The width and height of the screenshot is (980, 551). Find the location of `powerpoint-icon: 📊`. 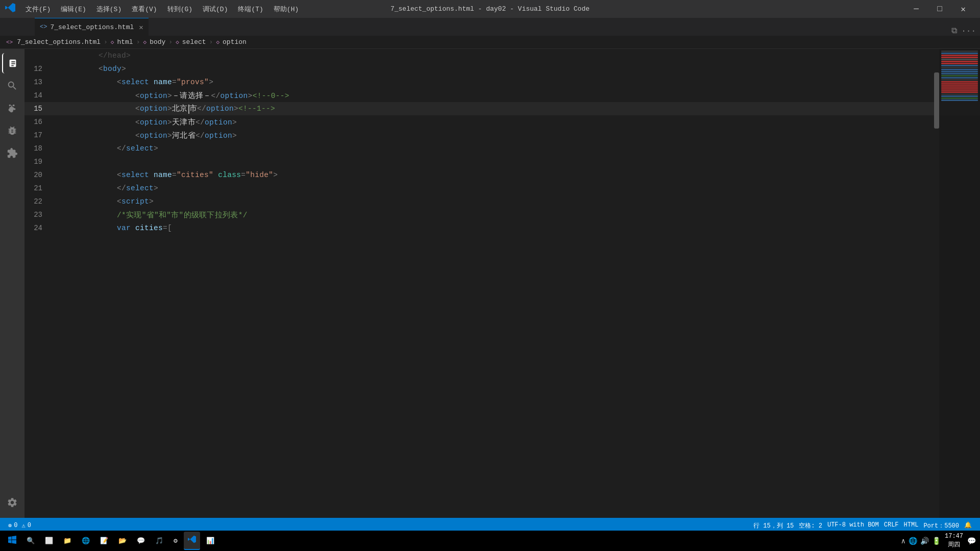

powerpoint-icon: 📊 is located at coordinates (210, 541).